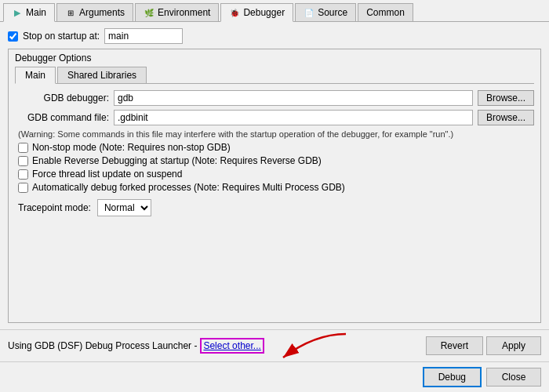 The image size is (549, 392). Describe the element at coordinates (257, 13) in the screenshot. I see `tab-debugger: 🐞 Debugger` at that location.